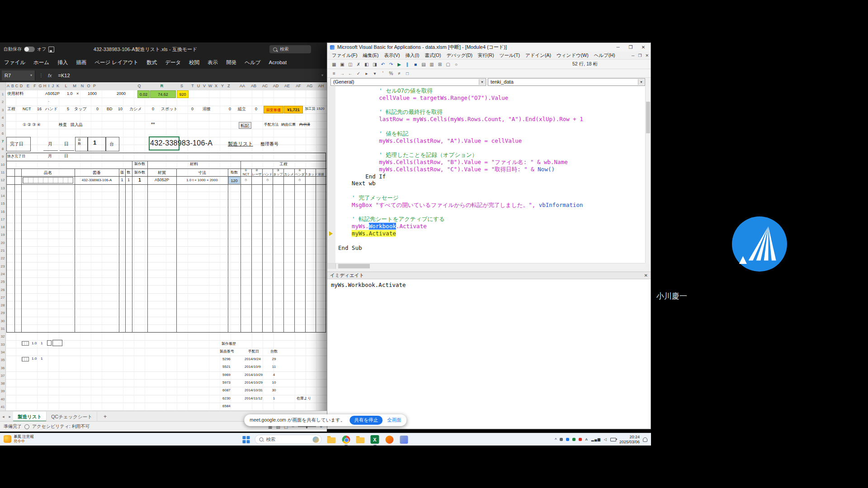  What do you see at coordinates (58, 86) in the screenshot?
I see `column-header-K: K` at bounding box center [58, 86].